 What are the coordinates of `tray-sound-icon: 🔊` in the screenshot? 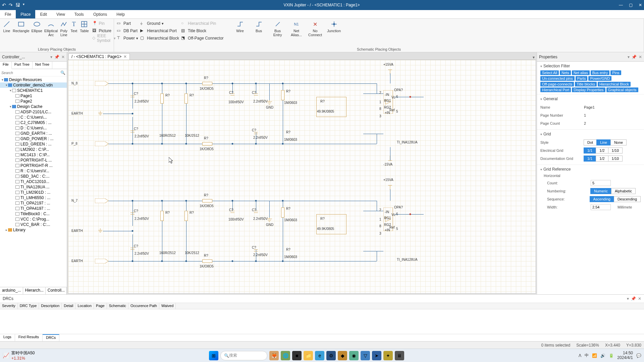 It's located at (603, 356).